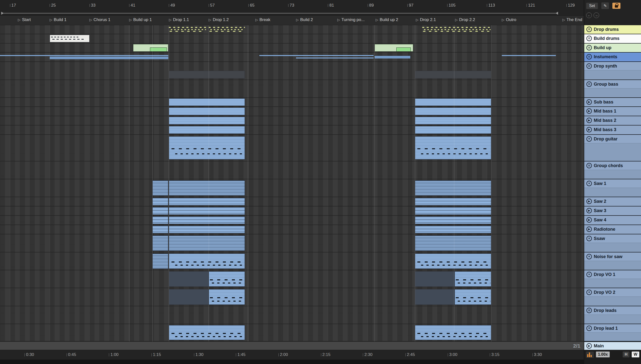 This screenshot has width=641, height=364. I want to click on locator-chorus-1: ▷Chorus 1, so click(100, 20).